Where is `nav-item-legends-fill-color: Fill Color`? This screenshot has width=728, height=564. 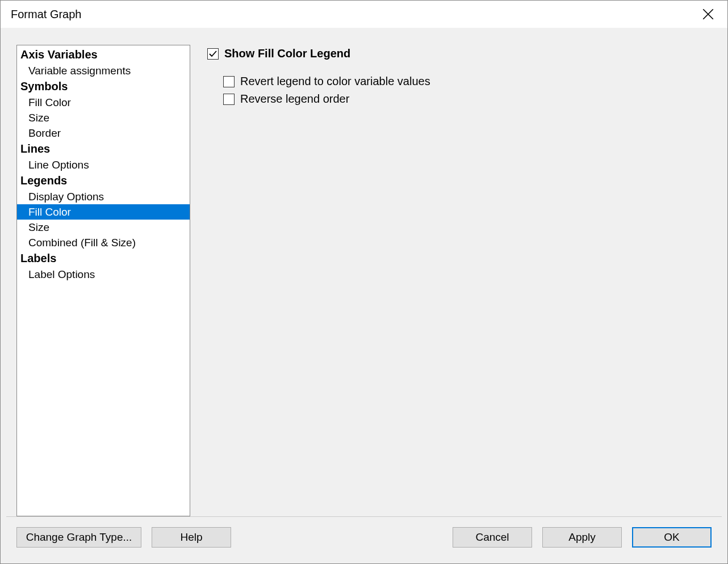 nav-item-legends-fill-color: Fill Color is located at coordinates (103, 212).